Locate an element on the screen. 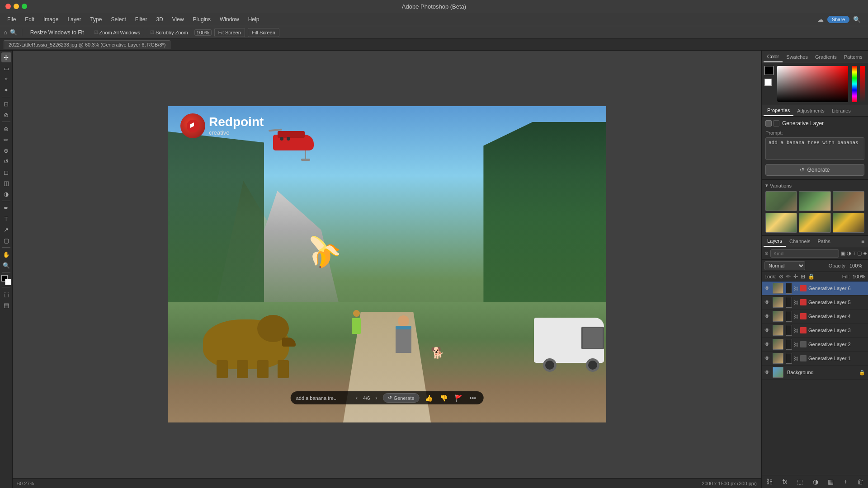 The height and width of the screenshot is (488, 868). menu-help: Help is located at coordinates (254, 19).